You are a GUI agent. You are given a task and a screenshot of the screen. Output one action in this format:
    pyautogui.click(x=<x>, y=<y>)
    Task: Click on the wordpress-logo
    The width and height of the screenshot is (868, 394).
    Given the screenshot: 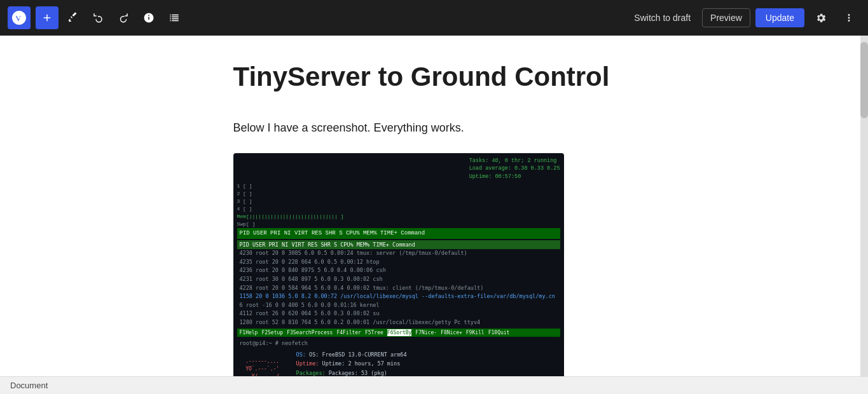 What is the action you would take?
    pyautogui.click(x=19, y=18)
    